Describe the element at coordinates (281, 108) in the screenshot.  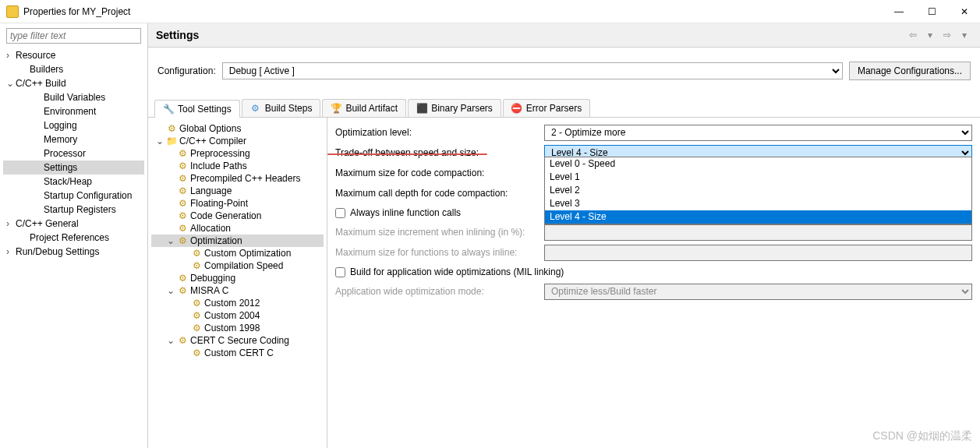
I see `tab-build-steps: ⚙Build Steps` at that location.